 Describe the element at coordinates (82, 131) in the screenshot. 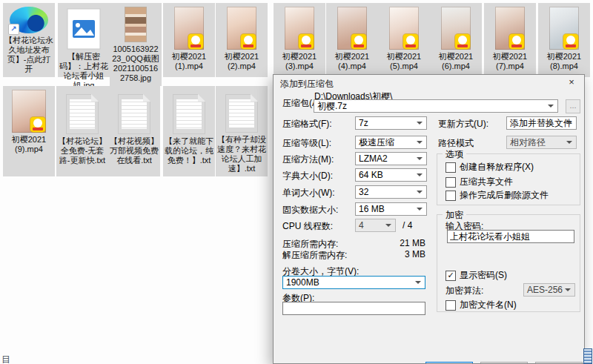

I see `desktop-icon-txt-1: 【村花论坛】全免费-无套路-更新快.txt` at that location.